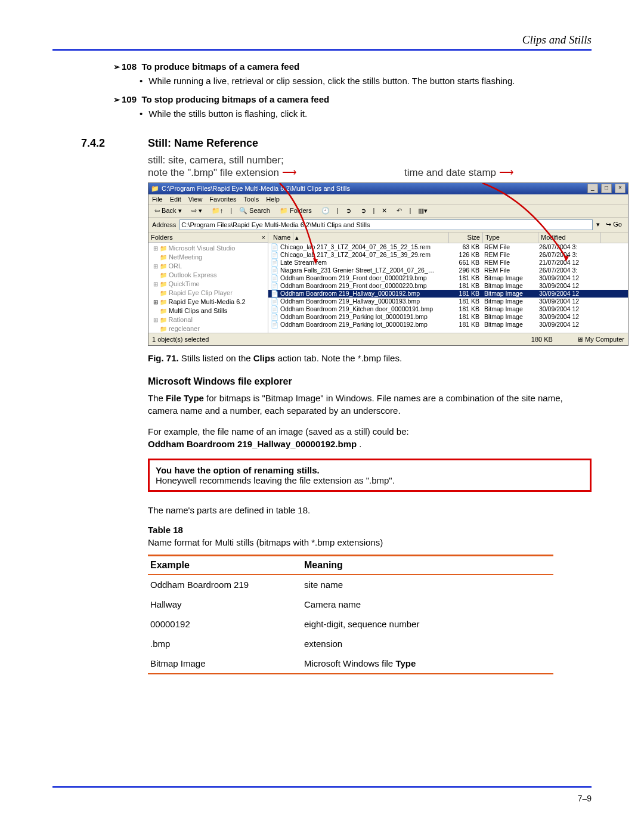 The height and width of the screenshot is (833, 644). Describe the element at coordinates (322, 40) in the screenshot. I see `chapter-title: Clips and Stills` at that location.